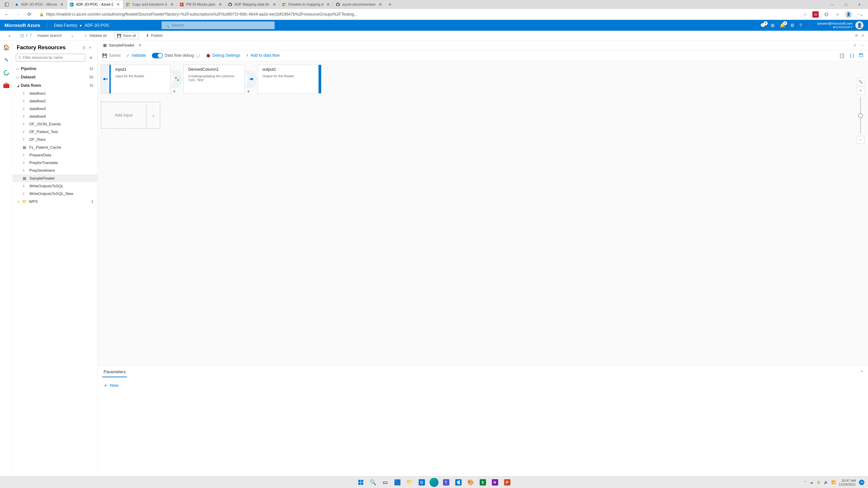  What do you see at coordinates (252, 4) in the screenshot?
I see `browser-tab-4: ADF Mapping data flo ✕` at bounding box center [252, 4].